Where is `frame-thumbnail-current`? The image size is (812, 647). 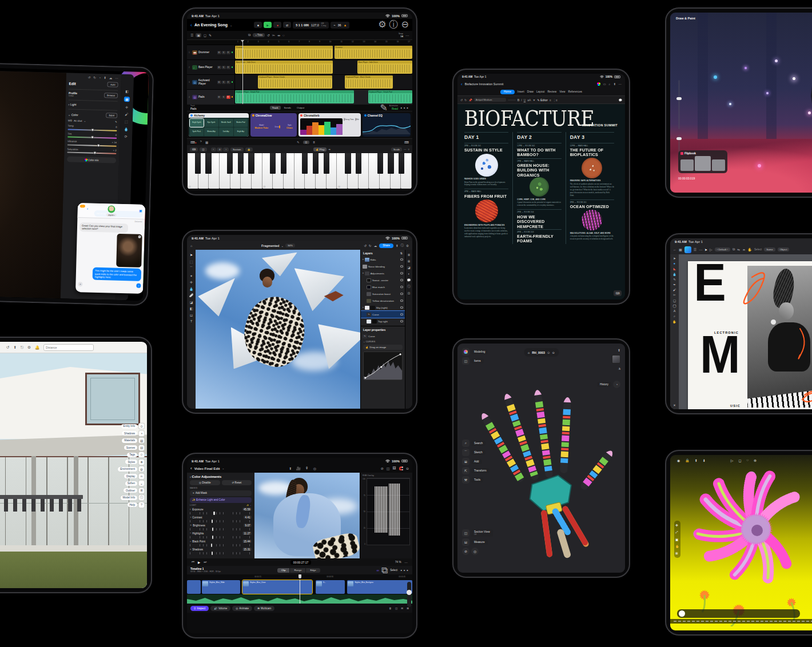
frame-thumbnail-current is located at coordinates (702, 163).